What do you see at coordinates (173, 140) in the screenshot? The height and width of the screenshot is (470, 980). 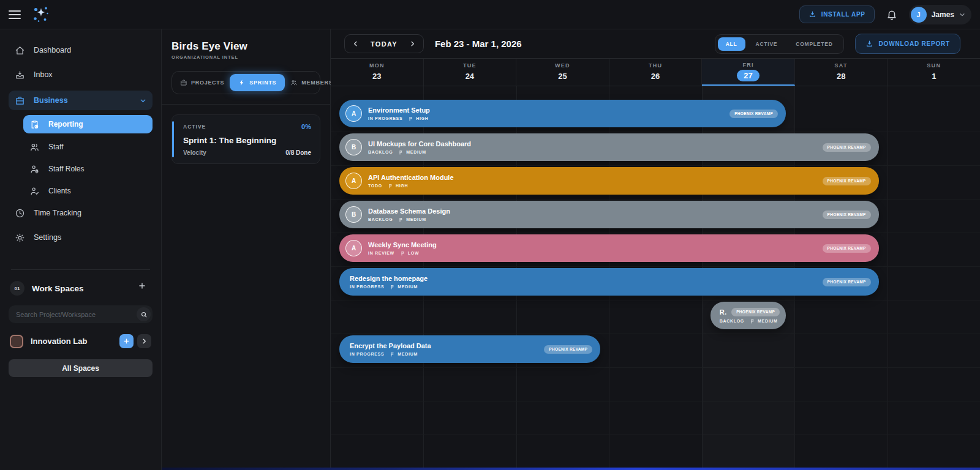 I see `sprint-card-accent` at bounding box center [173, 140].